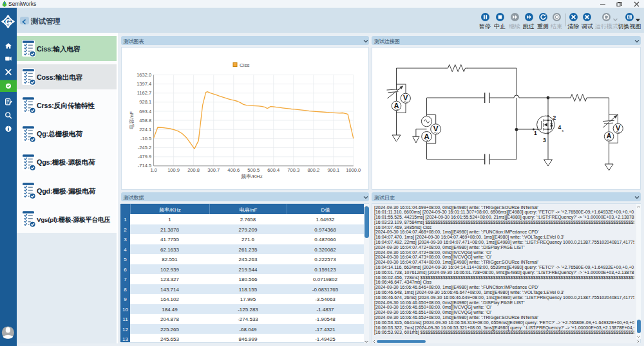 Image resolution: width=644 pixels, height=346 pixels. What do you see at coordinates (153, 170) in the screenshot?
I see `svg-text: 1.0` at bounding box center [153, 170].